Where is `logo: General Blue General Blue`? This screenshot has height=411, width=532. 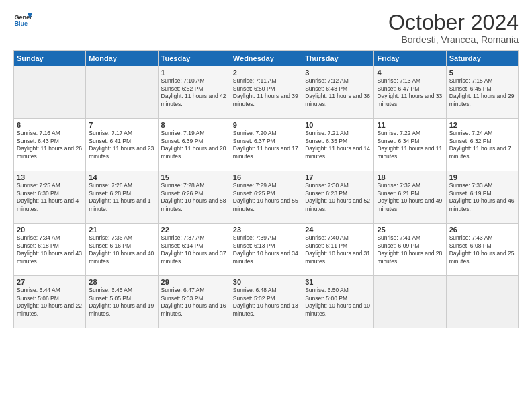 logo: General Blue General Blue is located at coordinates (23, 20).